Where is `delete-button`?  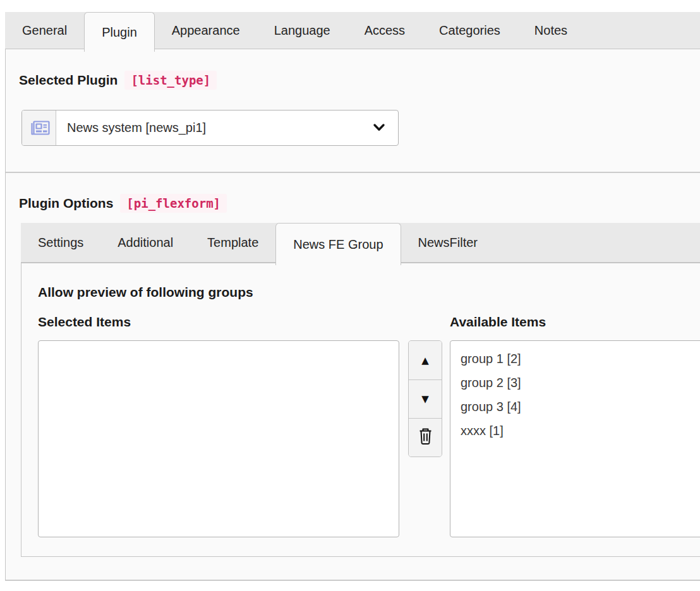 delete-button is located at coordinates (425, 437).